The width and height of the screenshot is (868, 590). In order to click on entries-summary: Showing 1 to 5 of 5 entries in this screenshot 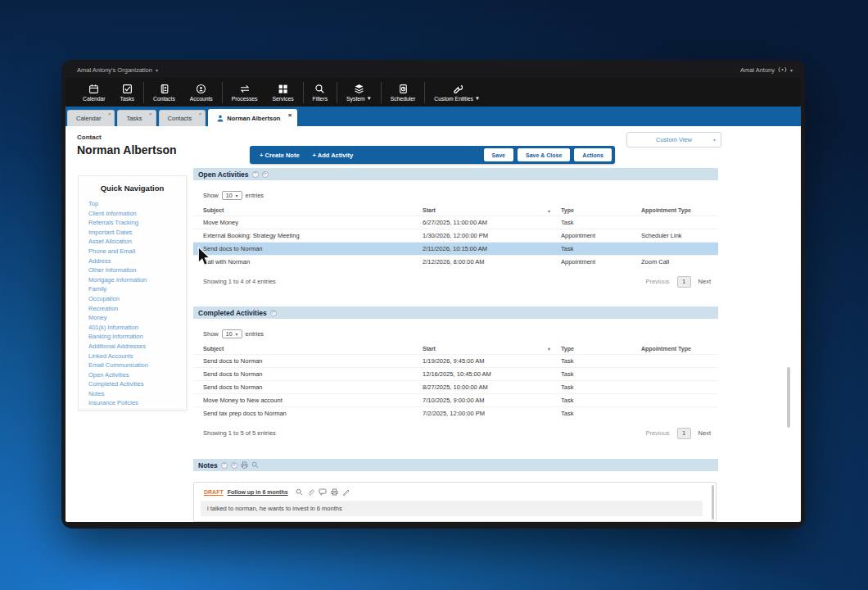, I will do `click(239, 433)`.